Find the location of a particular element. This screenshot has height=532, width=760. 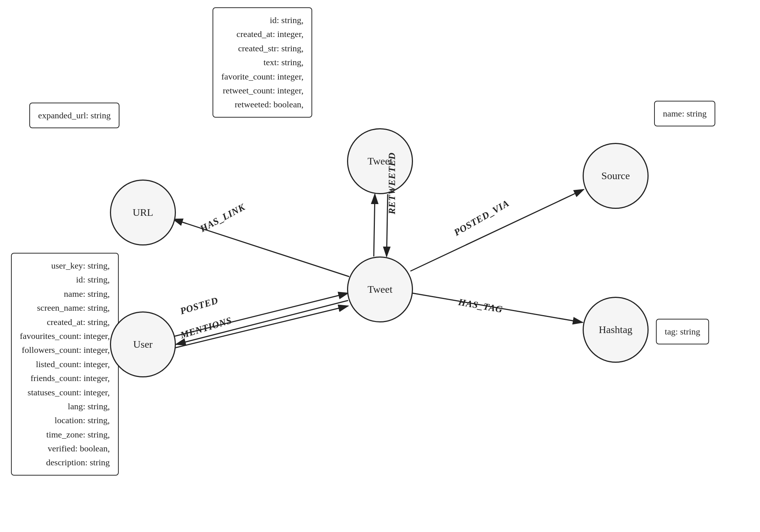

source-property-box: name: string is located at coordinates (685, 114).